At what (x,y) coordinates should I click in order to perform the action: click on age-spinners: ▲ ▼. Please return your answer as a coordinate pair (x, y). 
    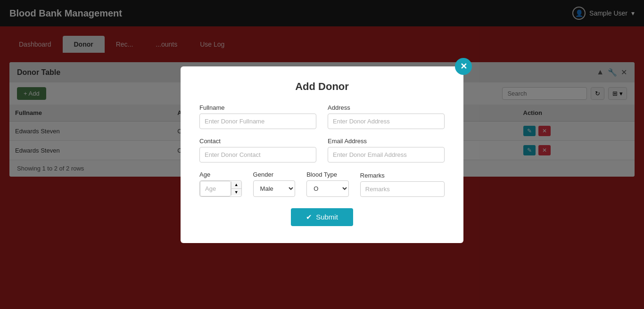
    Looking at the image, I should click on (236, 188).